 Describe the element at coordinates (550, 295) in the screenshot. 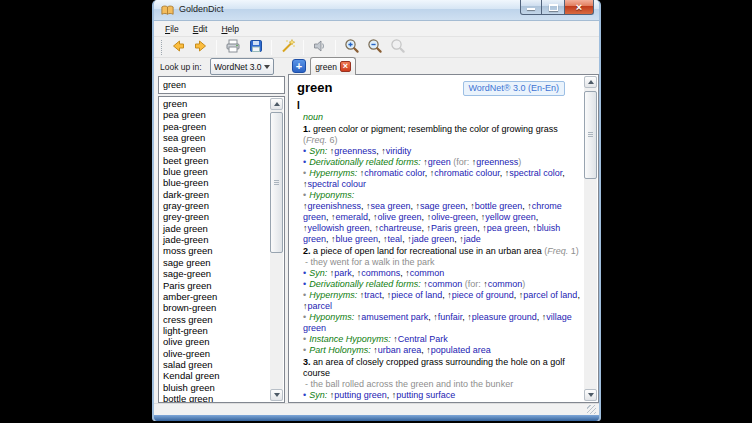

I see `article-link: parcel of land` at that location.